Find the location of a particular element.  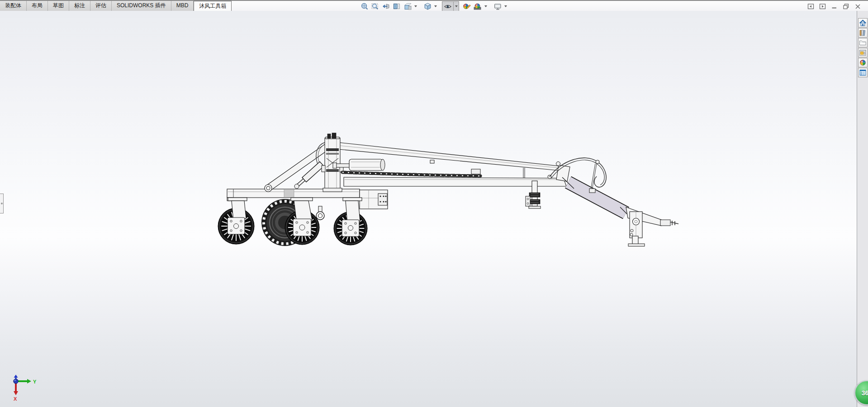

badge-text: 360 is located at coordinates (865, 393).